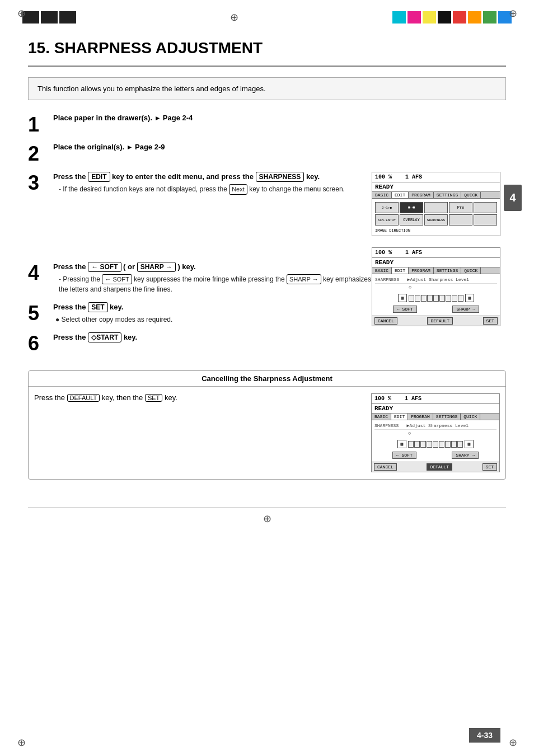 This screenshot has height=756, width=534. What do you see at coordinates (440, 321) in the screenshot?
I see `sc2-default-btn: DEFAULT` at bounding box center [440, 321].